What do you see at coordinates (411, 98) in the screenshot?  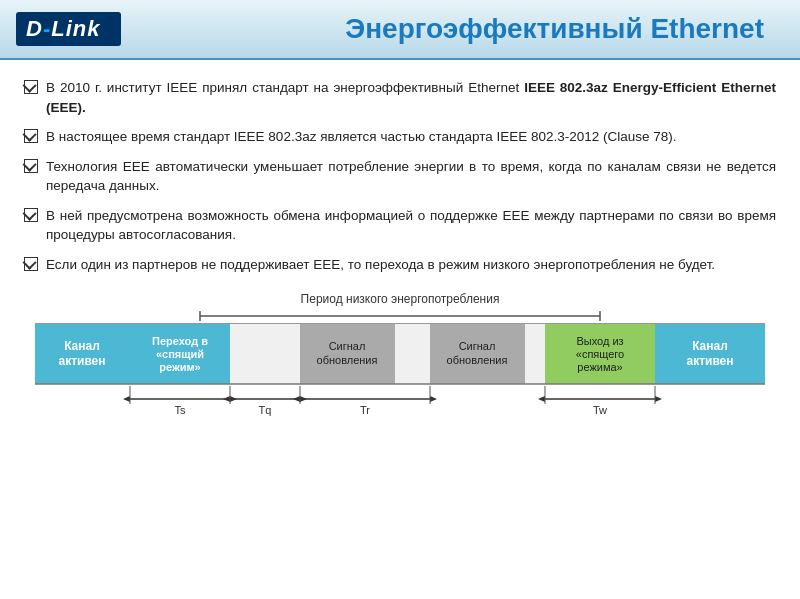 I see `bullet-text-1: В 2010 г. институт IEEE принял стандарт …` at bounding box center [411, 98].